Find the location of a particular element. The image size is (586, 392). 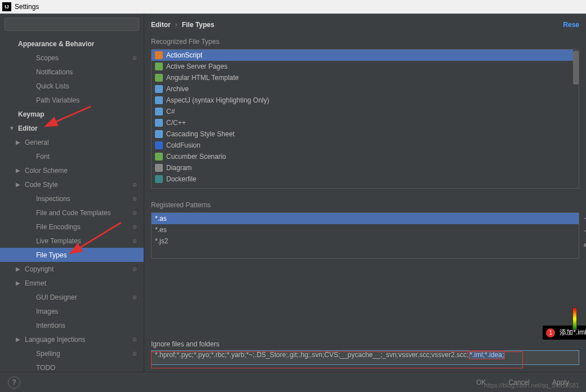

file-type-label: Archive is located at coordinates (177, 89).